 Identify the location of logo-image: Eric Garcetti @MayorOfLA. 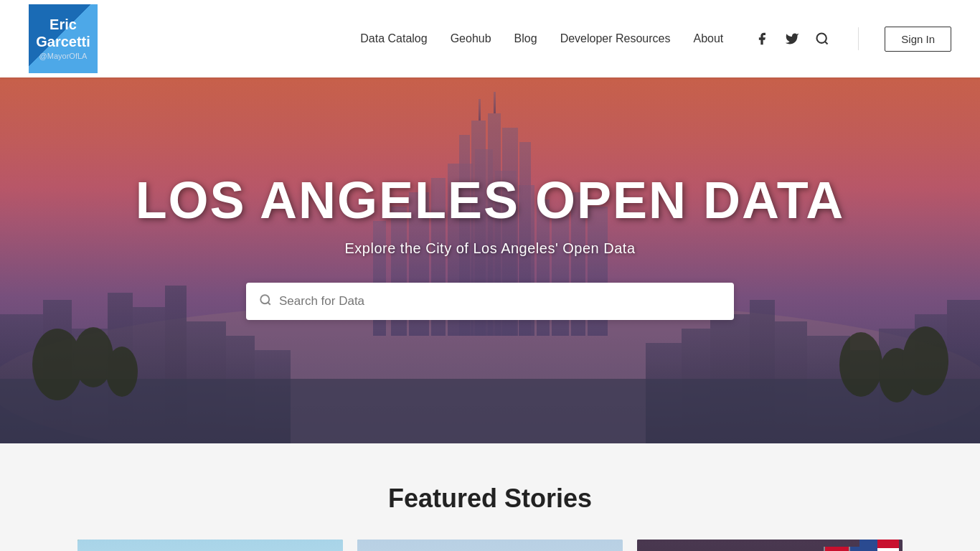
(63, 39).